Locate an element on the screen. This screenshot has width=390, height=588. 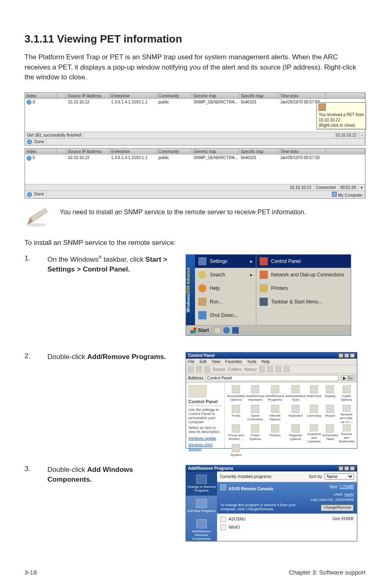
control-panel-item: Folder Options is located at coordinates (347, 395).